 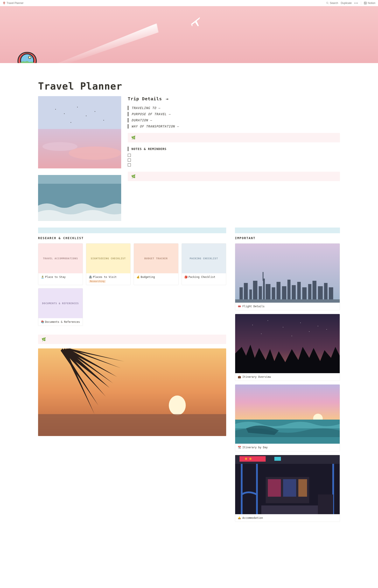 I want to click on blue-divider, so click(x=287, y=230).